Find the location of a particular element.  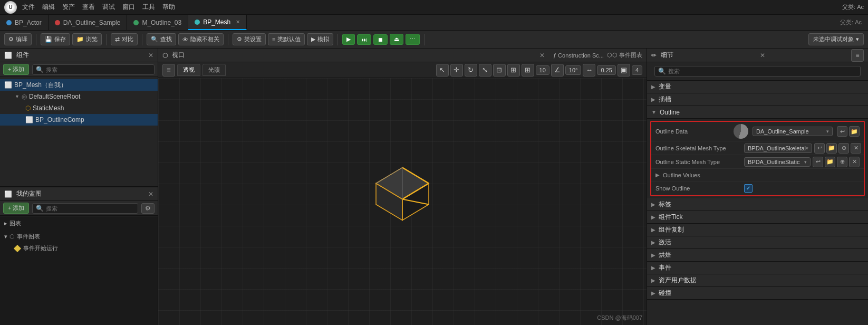

tab-bp-mesh: BP_Mesh ✕ is located at coordinates (217, 22).